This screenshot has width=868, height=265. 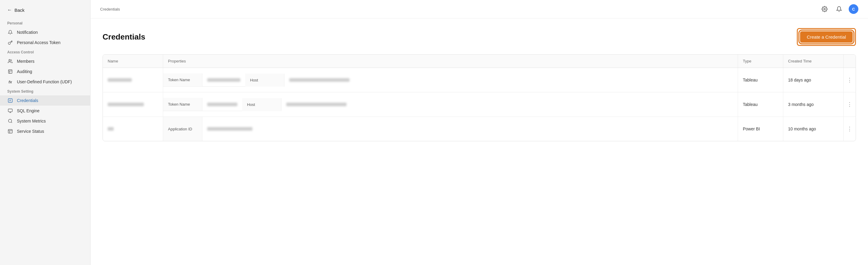 What do you see at coordinates (761, 80) in the screenshot?
I see `row1-type: Tableau` at bounding box center [761, 80].